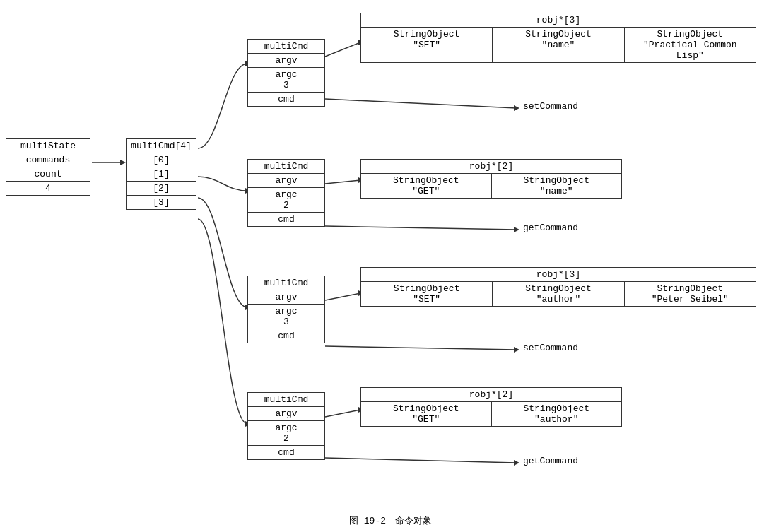 The width and height of the screenshot is (781, 532). I want to click on cmd4-argc: argc2, so click(286, 432).